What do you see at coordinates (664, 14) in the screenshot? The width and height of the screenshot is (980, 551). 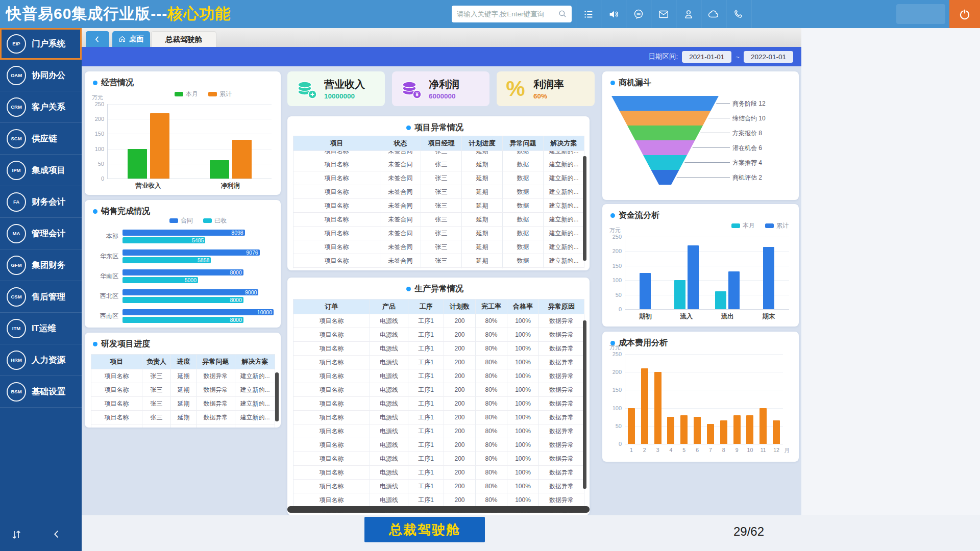 I see `mail-icon` at bounding box center [664, 14].